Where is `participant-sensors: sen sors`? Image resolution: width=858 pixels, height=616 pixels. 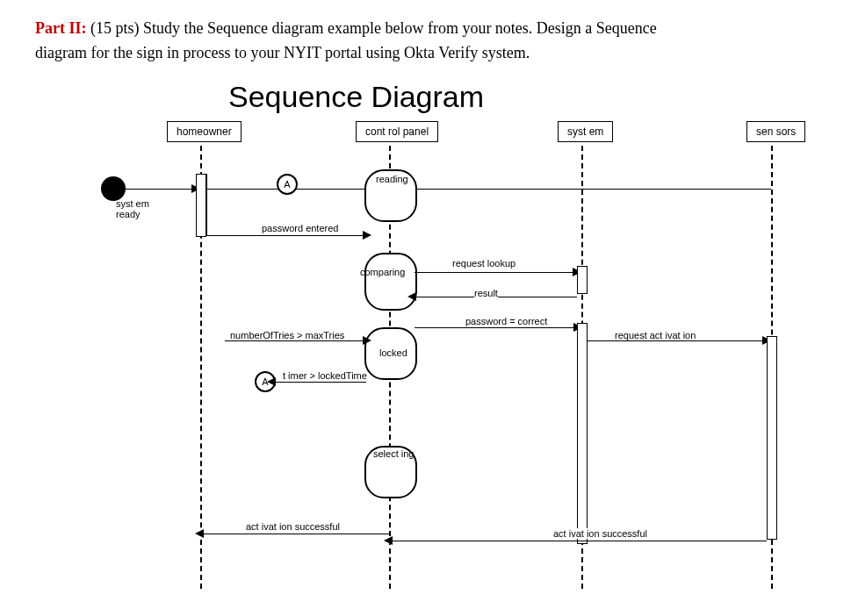
participant-sensors: sen sors is located at coordinates (776, 132).